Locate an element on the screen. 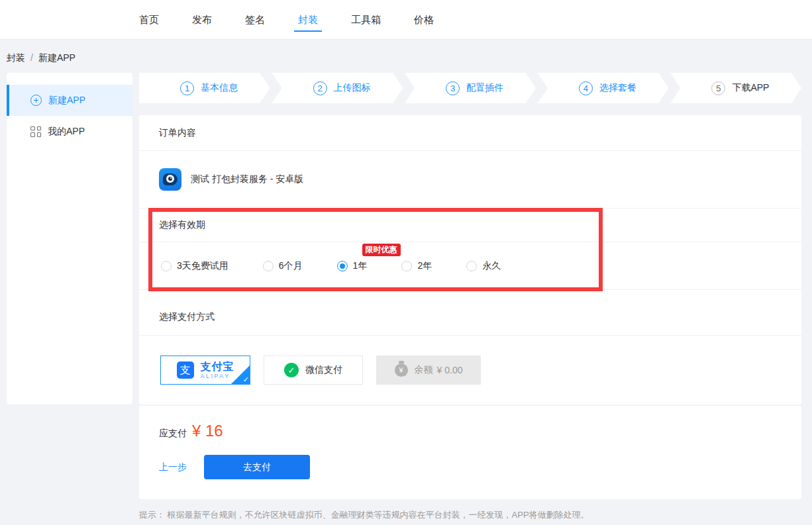 This screenshot has height=525, width=812. sidebar: 新建APP 我的APP is located at coordinates (70, 238).